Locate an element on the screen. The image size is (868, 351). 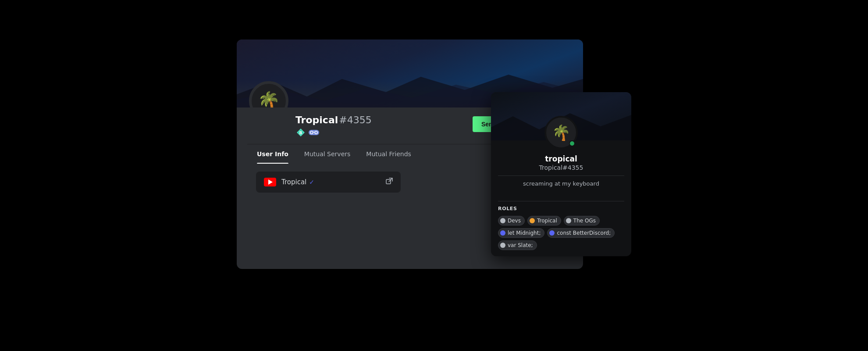
connection-left: Tropical ✓ is located at coordinates (289, 182).